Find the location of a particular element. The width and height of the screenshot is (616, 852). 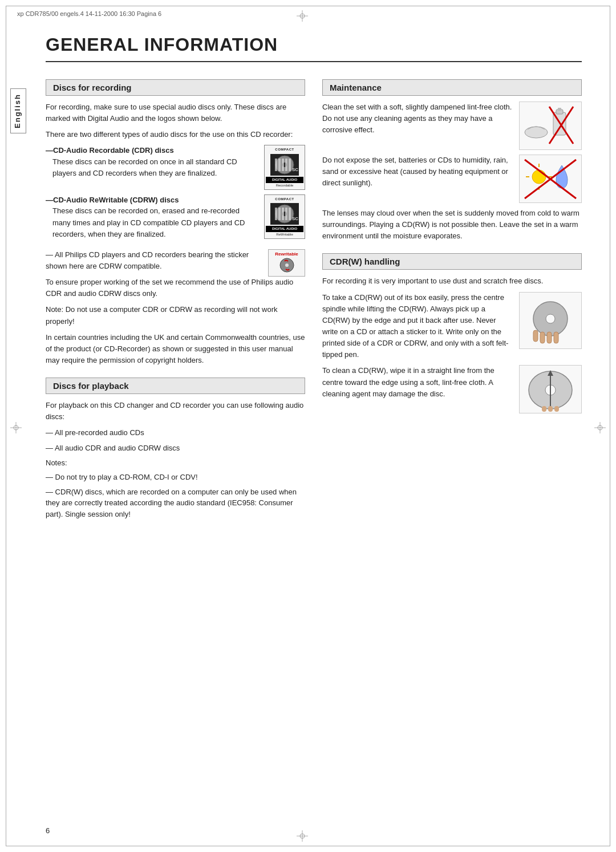

playback-note2: — CDR(W) discs, which are recorded on a … is located at coordinates (176, 503).